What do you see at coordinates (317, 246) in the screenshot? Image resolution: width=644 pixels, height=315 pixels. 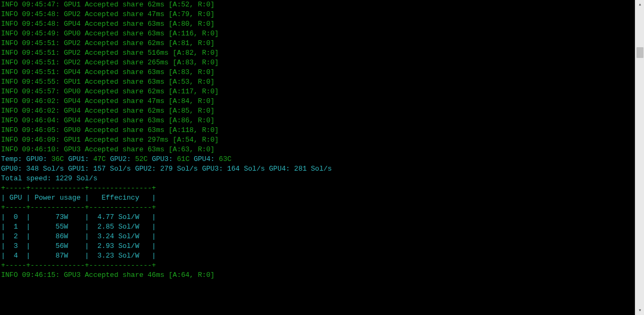 I see `table-row: | 3 | 56W | 2.93 Sol/W |` at bounding box center [317, 246].